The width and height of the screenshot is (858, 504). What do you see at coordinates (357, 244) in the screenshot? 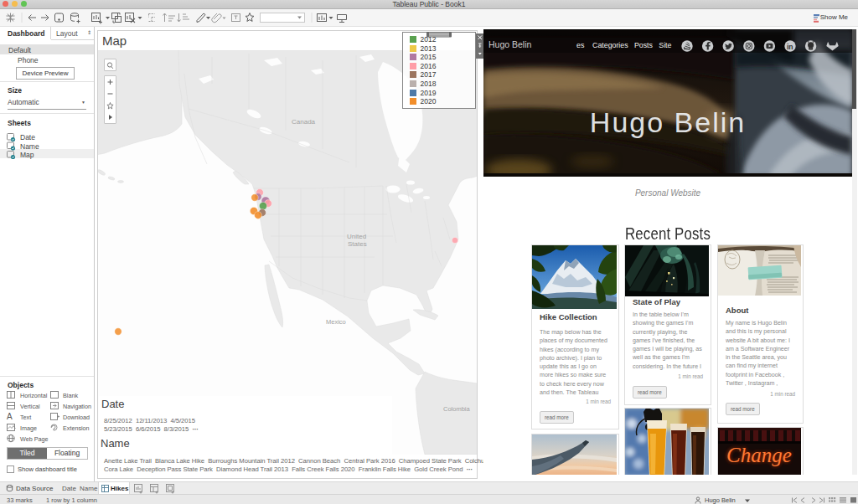
I see `svg-text: States` at bounding box center [357, 244].